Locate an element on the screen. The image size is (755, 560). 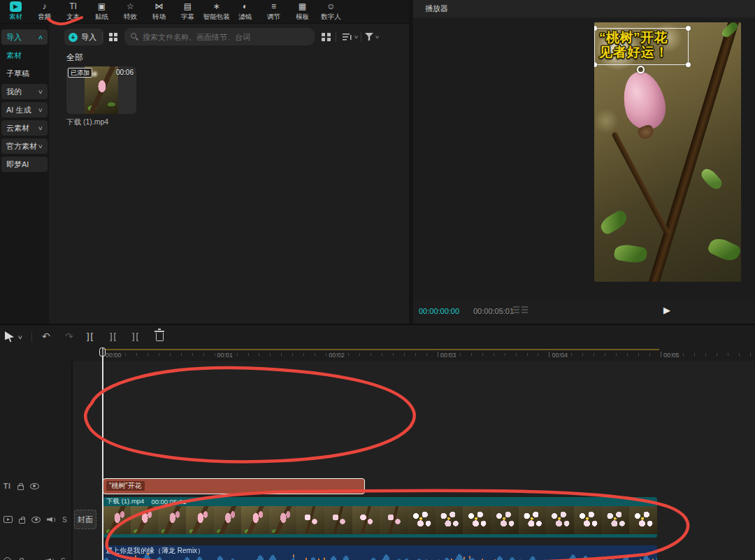
adjust-icon: ≡ is located at coordinates (274, 7).